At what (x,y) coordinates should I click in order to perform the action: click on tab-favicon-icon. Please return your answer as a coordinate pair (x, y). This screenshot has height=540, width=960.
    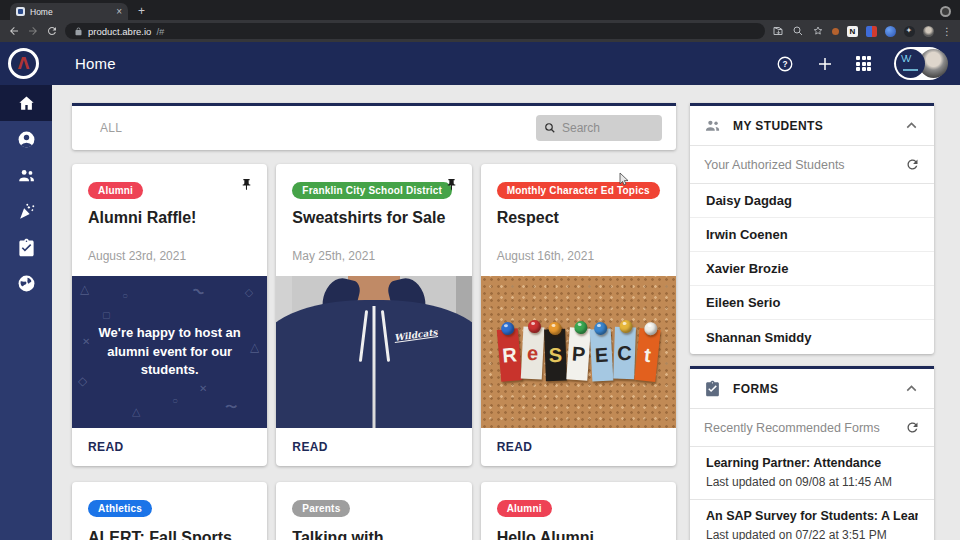
    Looking at the image, I should click on (20, 12).